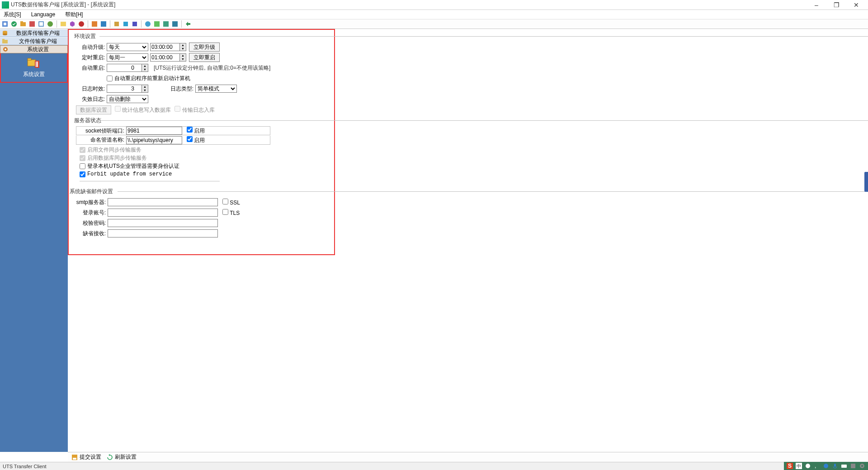 The height and width of the screenshot is (470, 868). Describe the element at coordinates (190, 129) in the screenshot. I see `socket-enable-checkbox` at that location.